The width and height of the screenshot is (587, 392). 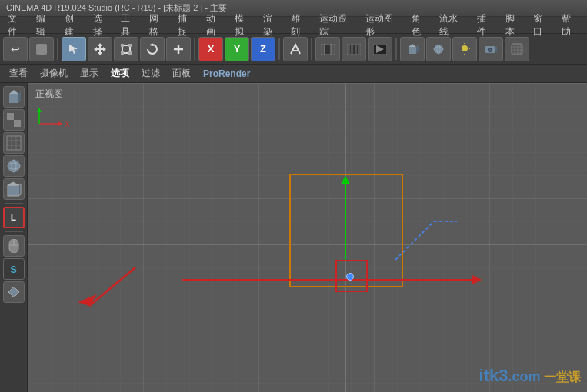 I want to click on svg-text: X, so click(x=68, y=125).